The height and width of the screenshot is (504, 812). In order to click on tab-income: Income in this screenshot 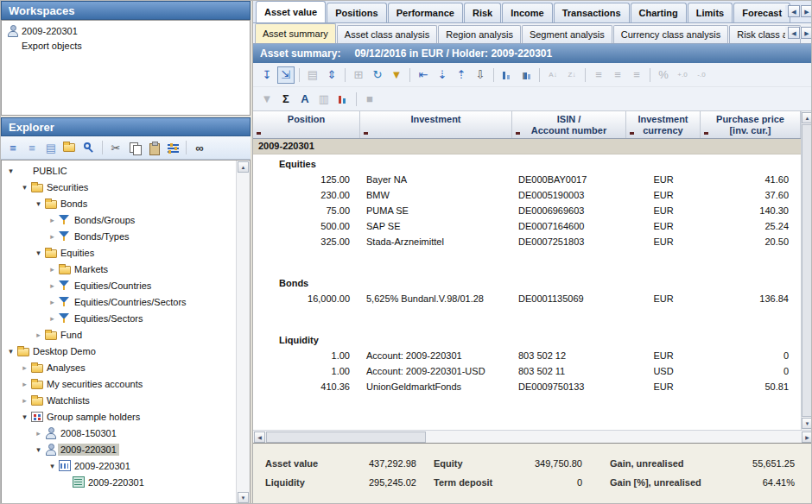, I will do `click(527, 12)`.